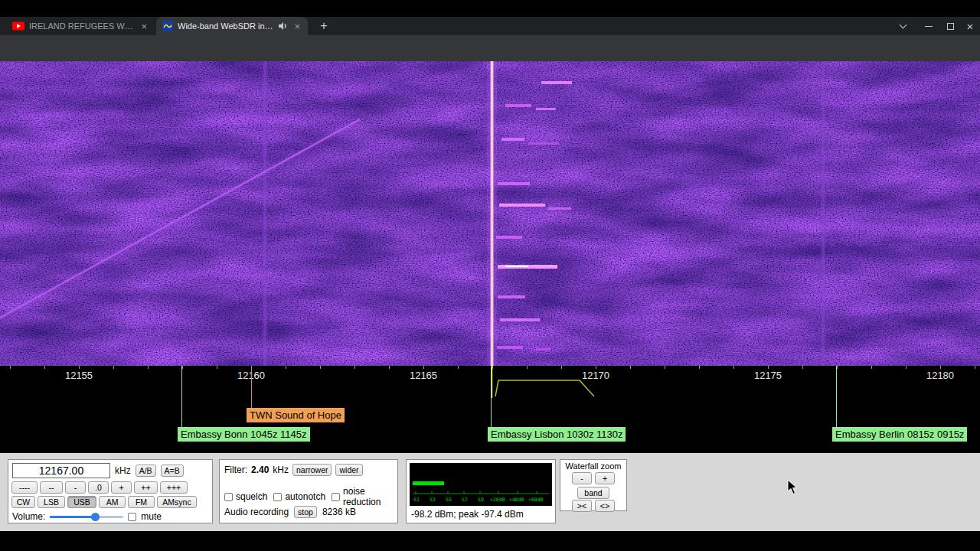 The width and height of the screenshot is (980, 551). Describe the element at coordinates (536, 500) in the screenshot. I see `meter-mark: +60dB` at that location.